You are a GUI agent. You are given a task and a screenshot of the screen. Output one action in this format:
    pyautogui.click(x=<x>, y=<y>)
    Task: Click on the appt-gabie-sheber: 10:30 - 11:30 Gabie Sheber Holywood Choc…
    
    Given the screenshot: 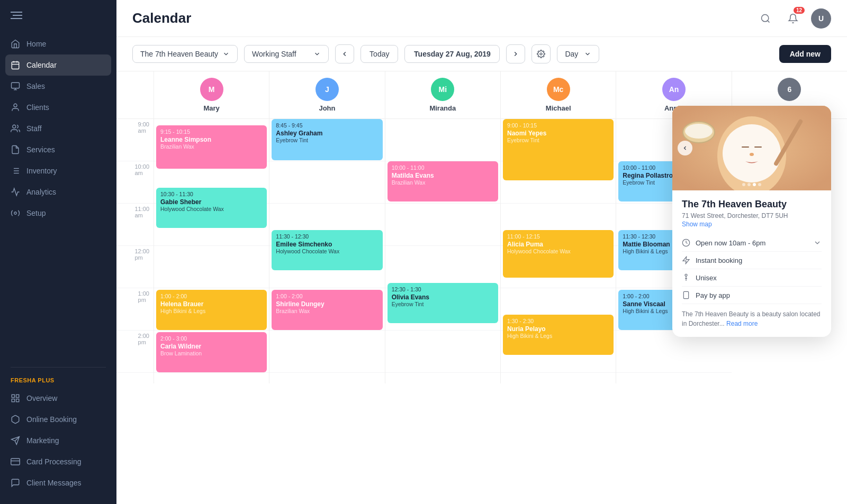 What is the action you would take?
    pyautogui.click(x=212, y=208)
    